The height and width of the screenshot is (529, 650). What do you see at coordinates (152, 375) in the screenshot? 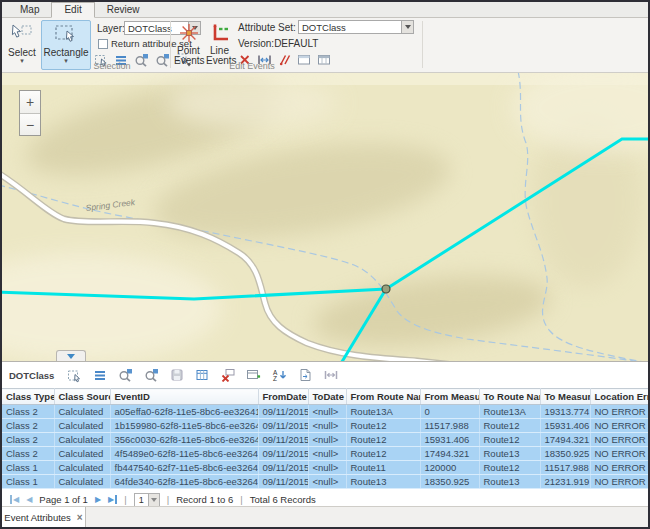
I see `grid-pan-selected-icon` at bounding box center [152, 375].